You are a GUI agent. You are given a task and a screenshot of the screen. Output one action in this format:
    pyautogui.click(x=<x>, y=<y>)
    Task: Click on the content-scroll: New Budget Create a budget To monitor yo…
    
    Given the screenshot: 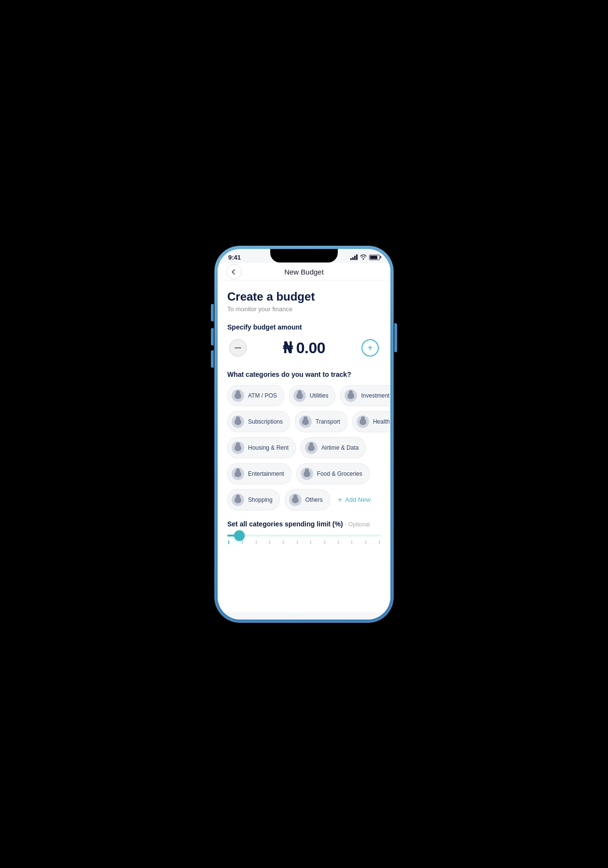 What is the action you would take?
    pyautogui.click(x=304, y=438)
    